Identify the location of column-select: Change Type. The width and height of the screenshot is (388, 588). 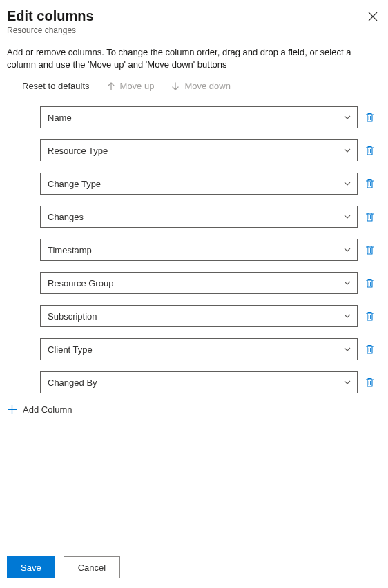
(199, 184).